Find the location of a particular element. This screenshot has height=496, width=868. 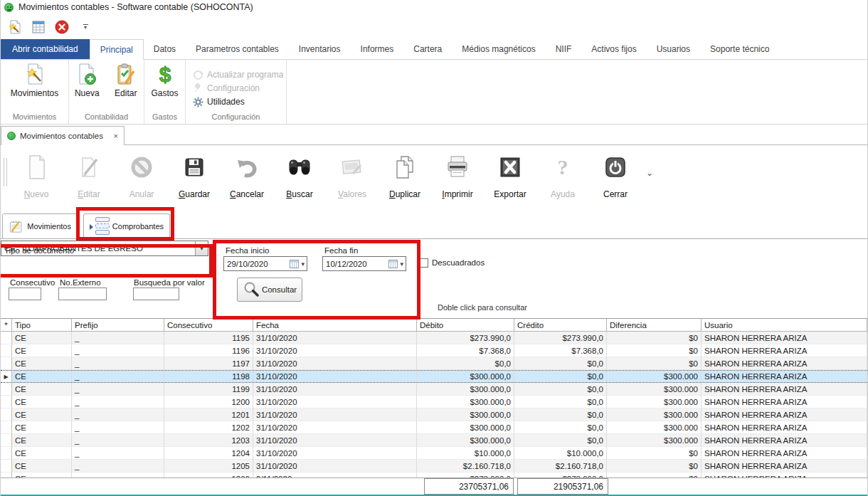

dollar-icon: $ is located at coordinates (165, 74).